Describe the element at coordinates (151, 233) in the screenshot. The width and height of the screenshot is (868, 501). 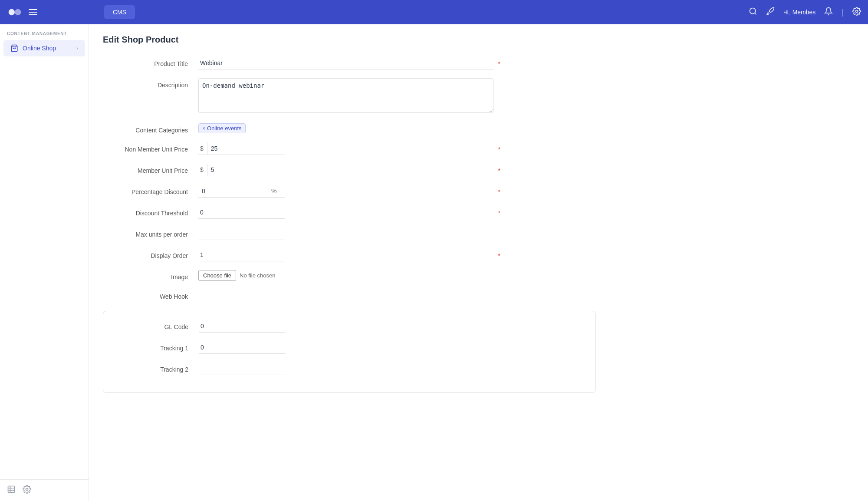
I see `max-units-label: Max units per order` at that location.